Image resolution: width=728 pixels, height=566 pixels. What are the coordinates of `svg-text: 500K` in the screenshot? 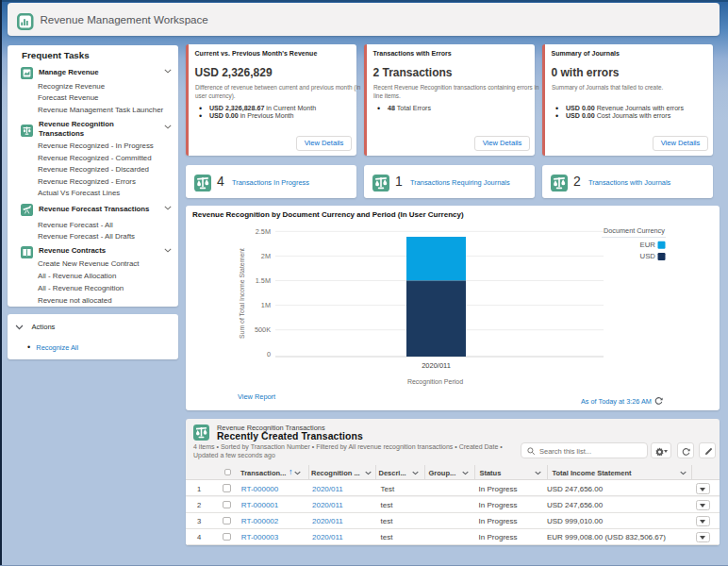 It's located at (262, 330).